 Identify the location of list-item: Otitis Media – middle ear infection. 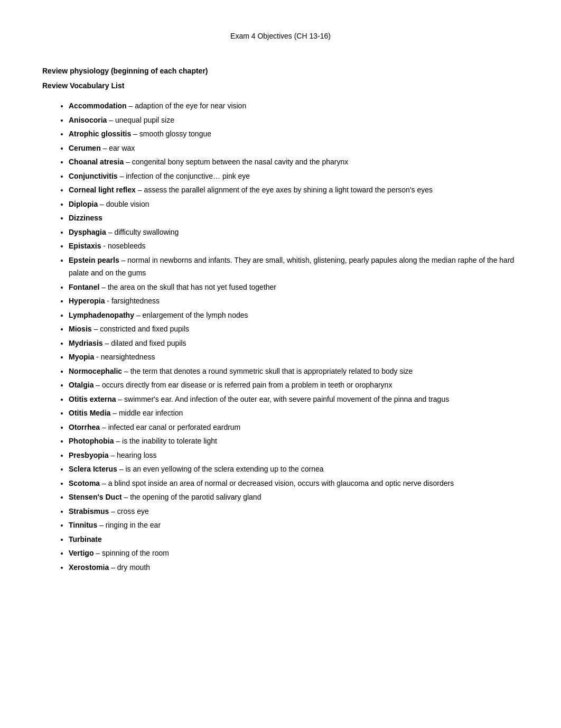
(294, 413).